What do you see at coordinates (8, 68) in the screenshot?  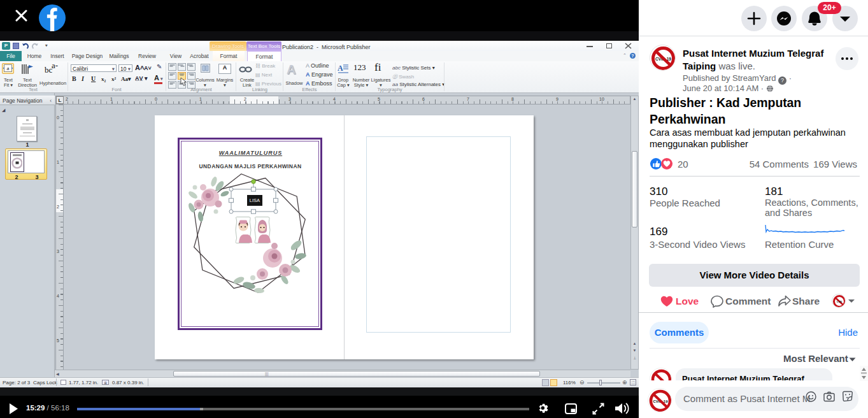 I see `svg-text: a` at bounding box center [8, 68].